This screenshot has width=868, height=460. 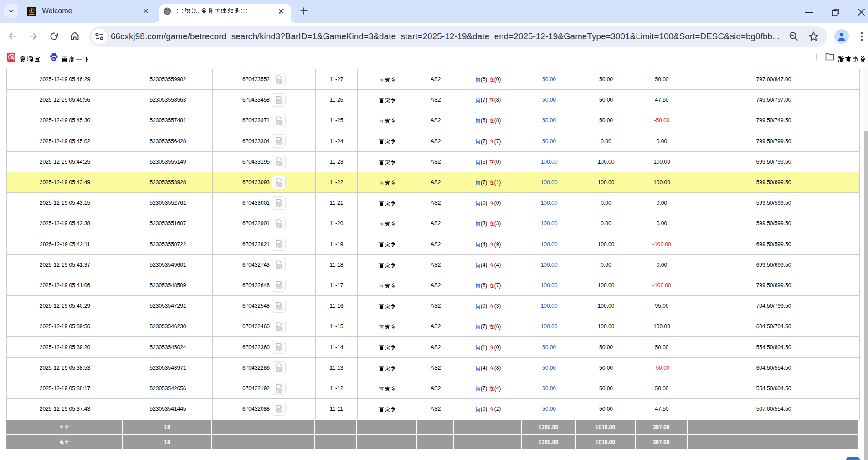 I want to click on svg-text: du, so click(x=54, y=59).